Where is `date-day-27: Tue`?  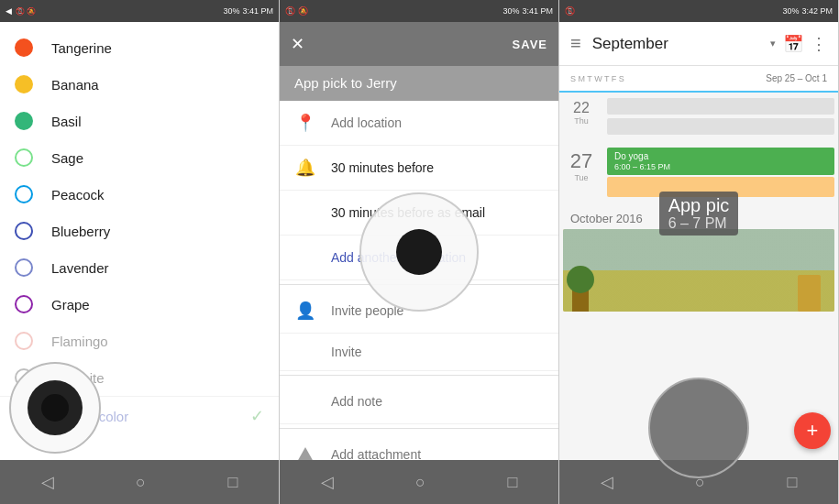
date-day-27: Tue is located at coordinates (581, 178).